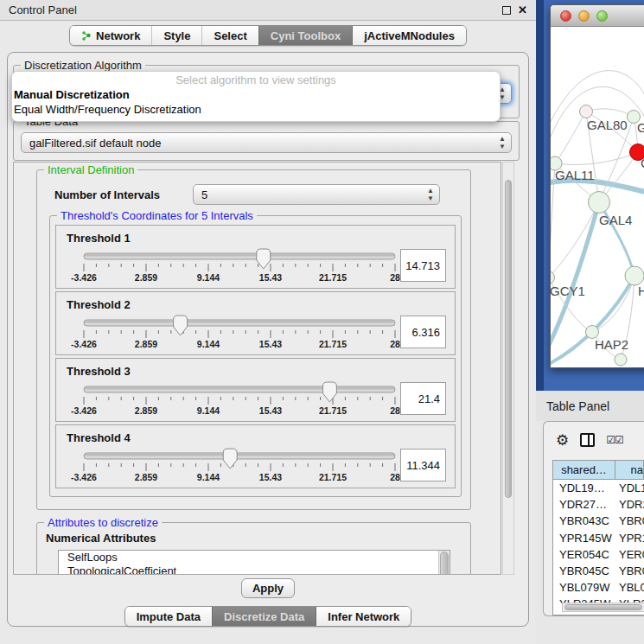  I want to click on numerical-attributes-list: SelfLoopsTopologicalCoefficientBetweenne…, so click(254, 562).